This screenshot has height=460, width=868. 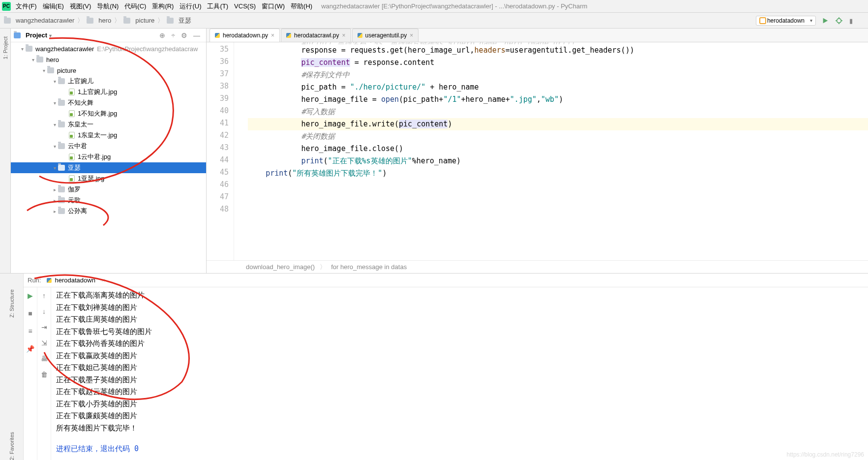 What do you see at coordinates (38, 35) in the screenshot?
I see `project-panel-title: Project` at bounding box center [38, 35].